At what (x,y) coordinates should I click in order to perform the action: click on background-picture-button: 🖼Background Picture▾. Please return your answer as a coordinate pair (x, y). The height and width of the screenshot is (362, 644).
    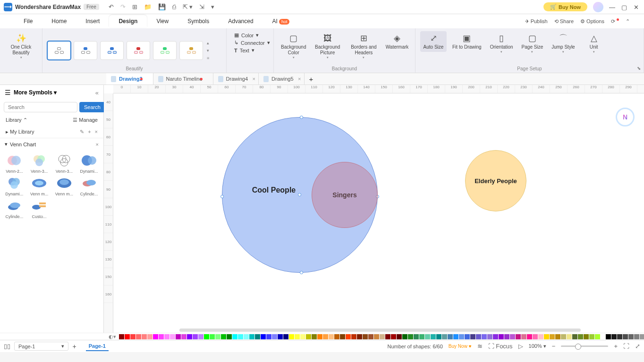
    Looking at the image, I should click on (328, 46).